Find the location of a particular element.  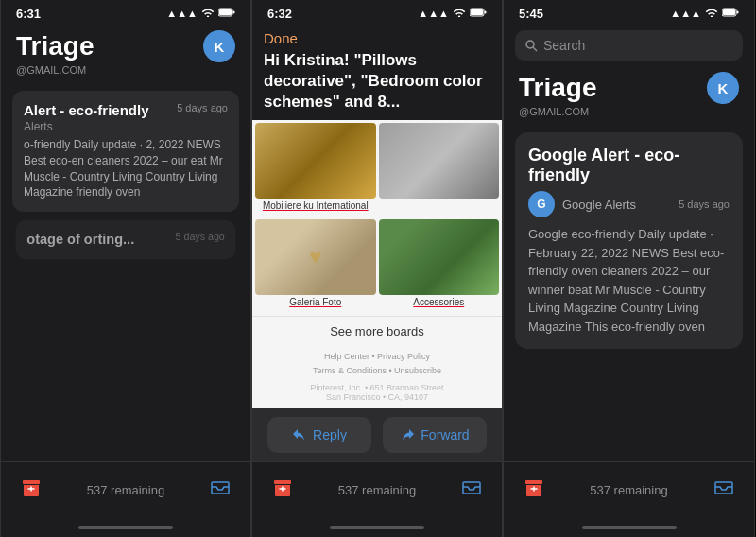

footer-address: Pinterest, Inc. • 651 Brannan Street San… is located at coordinates (377, 394).